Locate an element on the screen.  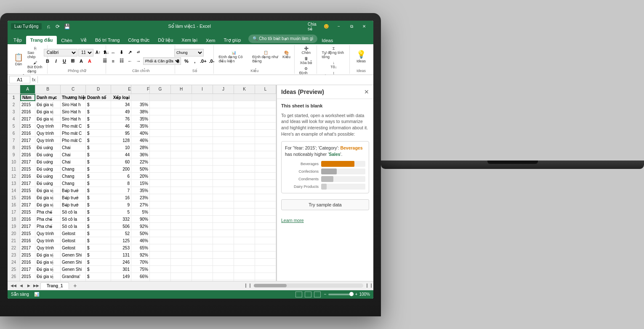
sheet-nav-next: ▶ is located at coordinates (29, 286).